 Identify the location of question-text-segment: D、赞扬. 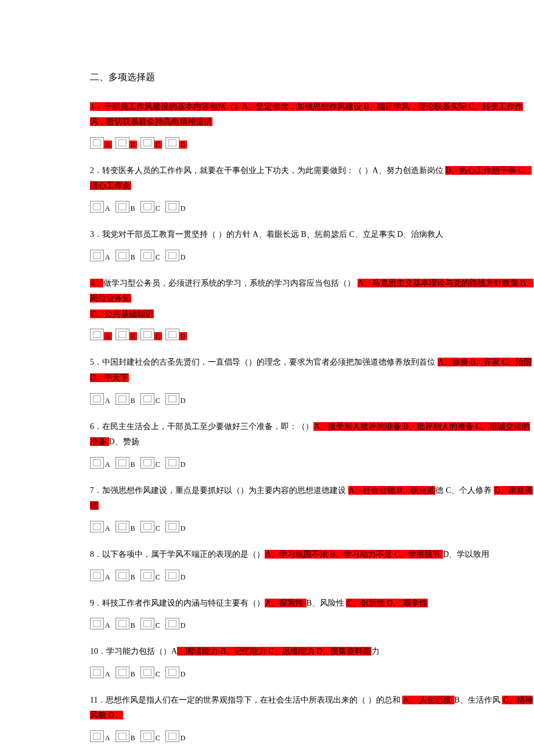
(124, 441).